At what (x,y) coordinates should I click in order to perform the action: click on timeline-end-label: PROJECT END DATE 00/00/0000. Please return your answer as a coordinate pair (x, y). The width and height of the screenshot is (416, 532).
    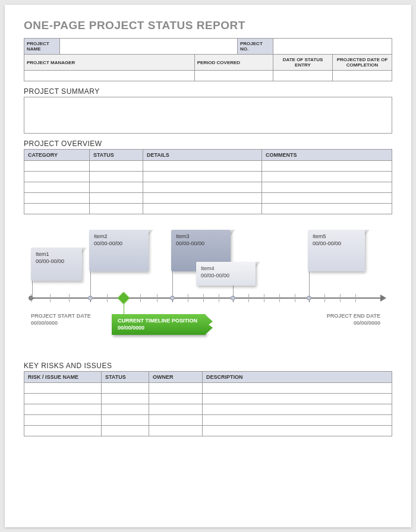
    Looking at the image, I should click on (354, 319).